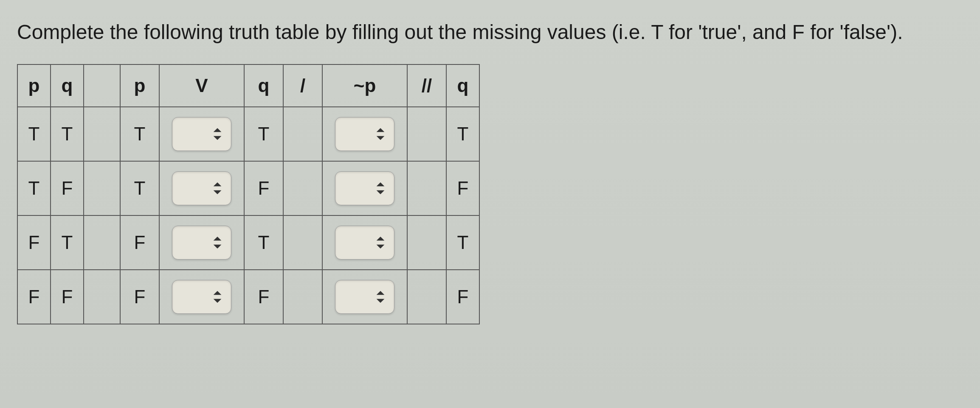 The image size is (980, 408). Describe the element at coordinates (463, 86) in the screenshot. I see `header-q3: q` at that location.